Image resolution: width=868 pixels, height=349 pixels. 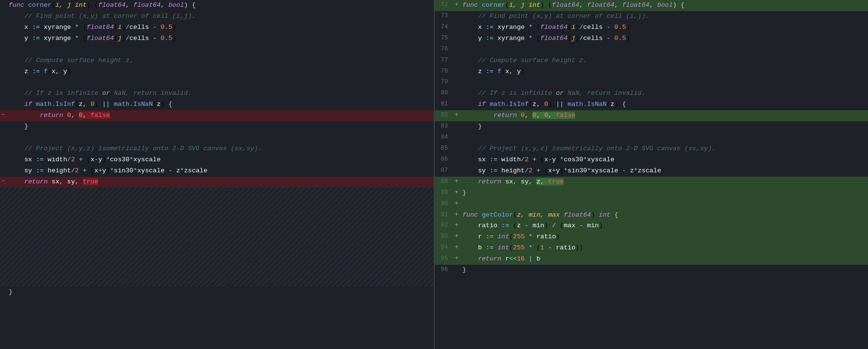 What do you see at coordinates (444, 83) in the screenshot?
I see `line-num-79: 79` at bounding box center [444, 83].